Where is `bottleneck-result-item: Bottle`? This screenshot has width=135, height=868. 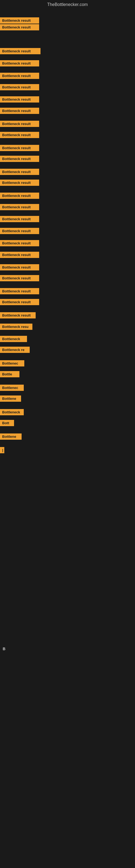 bottleneck-result-item: Bottle is located at coordinates (10, 374).